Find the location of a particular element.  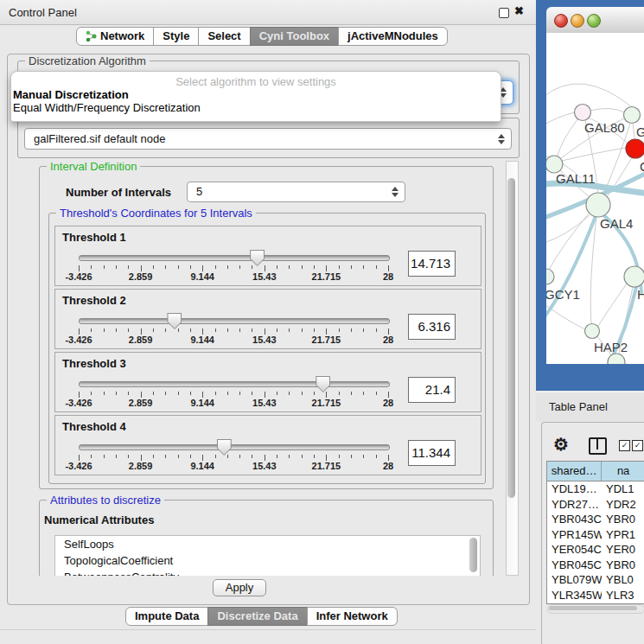

table-data-combobox: galFiltered.sif default node is located at coordinates (268, 138).